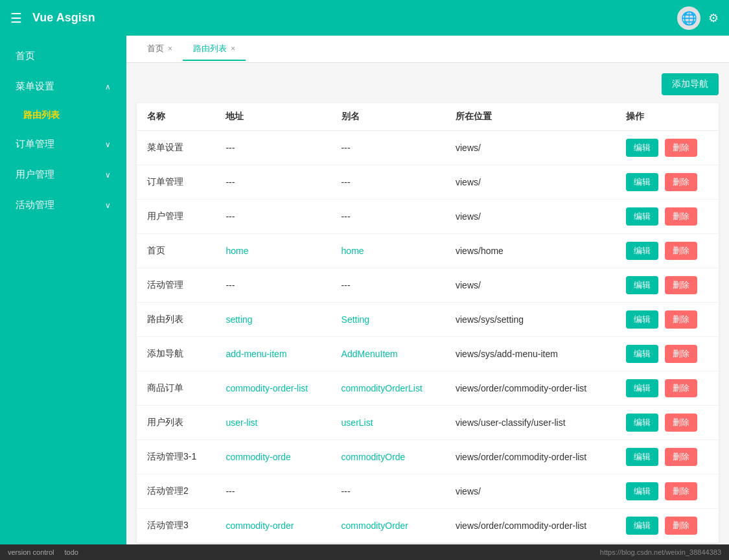  What do you see at coordinates (428, 491) in the screenshot?
I see `table-row: 活动管理2 --- --- views/ 编辑 删除` at bounding box center [428, 491].